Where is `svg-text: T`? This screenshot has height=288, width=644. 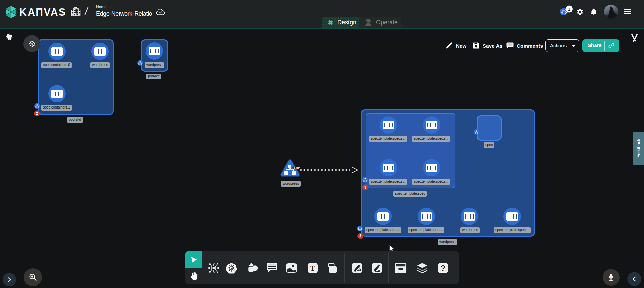 svg-text: T is located at coordinates (313, 268).